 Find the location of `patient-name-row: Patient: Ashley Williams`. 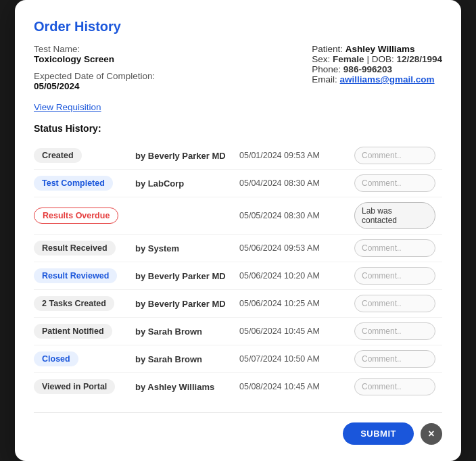

patient-name-row: Patient: Ashley Williams is located at coordinates (377, 49).